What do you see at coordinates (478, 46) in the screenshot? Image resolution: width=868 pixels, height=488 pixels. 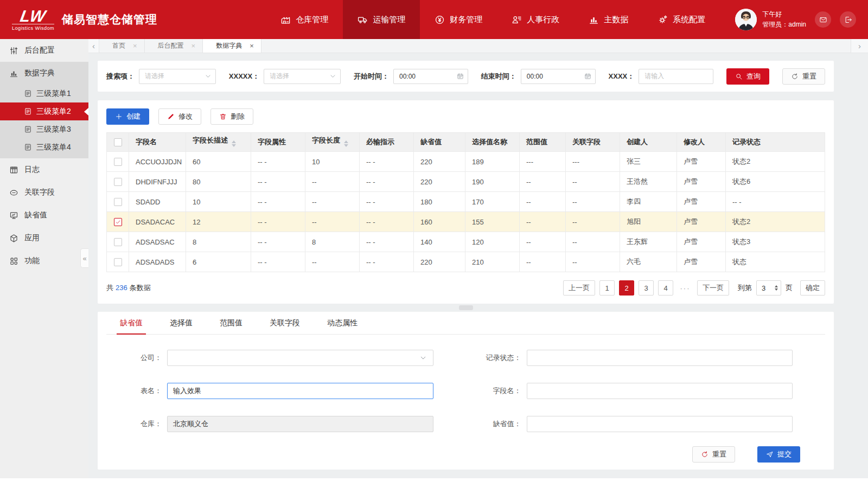 I see `tab-bar: ‹ 首页×后台配置×数据字典× ›` at bounding box center [478, 46].